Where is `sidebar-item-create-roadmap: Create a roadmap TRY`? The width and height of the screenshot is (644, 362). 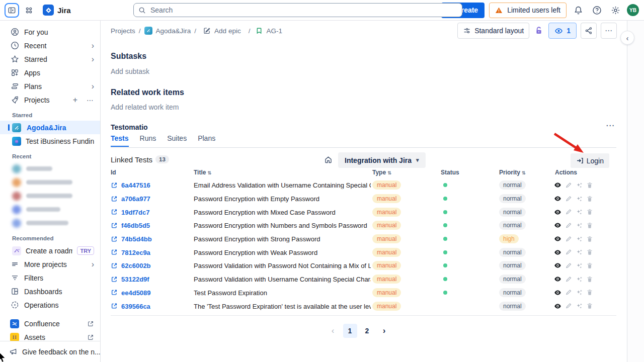 sidebar-item-create-roadmap: Create a roadmap TRY is located at coordinates (50, 250).